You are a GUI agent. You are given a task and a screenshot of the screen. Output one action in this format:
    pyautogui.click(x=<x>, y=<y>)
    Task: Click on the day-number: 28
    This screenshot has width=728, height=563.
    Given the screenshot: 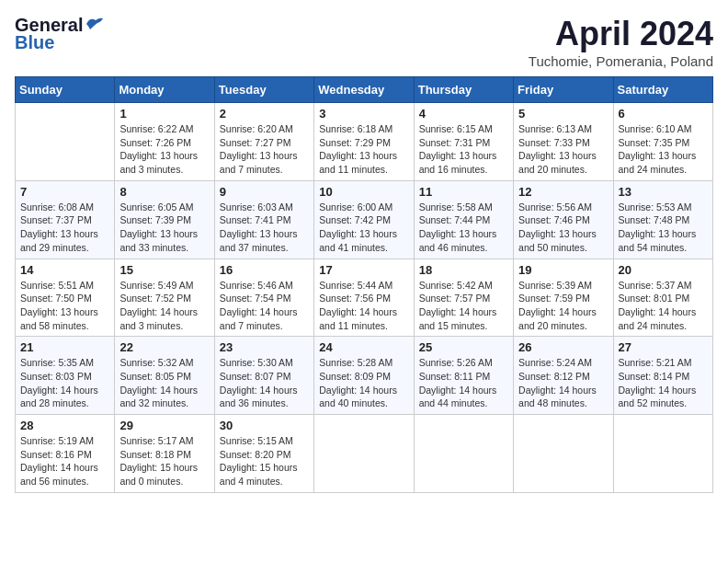 What is the action you would take?
    pyautogui.click(x=64, y=425)
    